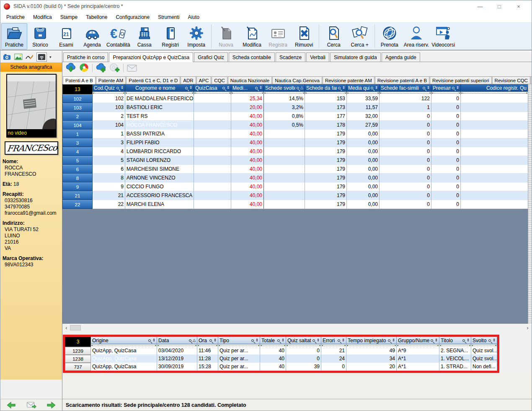 The width and height of the screenshot is (532, 411). What do you see at coordinates (372, 342) in the screenshot?
I see `column-header-tempo-impiegato: Tempo impiegato⇕` at bounding box center [372, 342].